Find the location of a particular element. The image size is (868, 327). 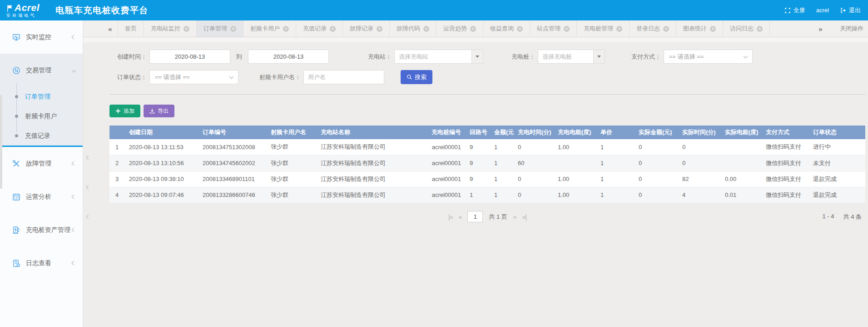

tab-login-log: 登录日志× is located at coordinates (653, 29).